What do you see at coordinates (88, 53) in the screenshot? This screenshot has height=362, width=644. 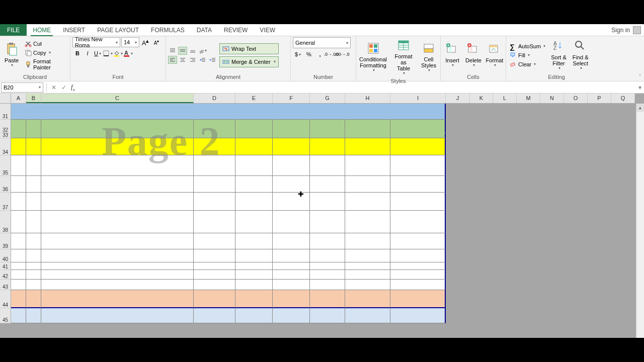 I see `italic-button: I` at bounding box center [88, 53].